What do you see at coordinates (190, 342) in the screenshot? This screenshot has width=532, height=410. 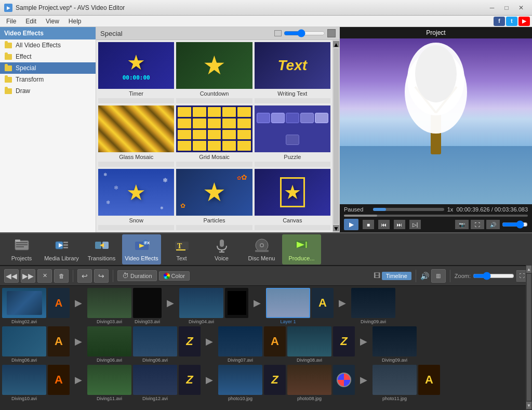 I see `clip-z-overlay1: Z` at bounding box center [190, 342].